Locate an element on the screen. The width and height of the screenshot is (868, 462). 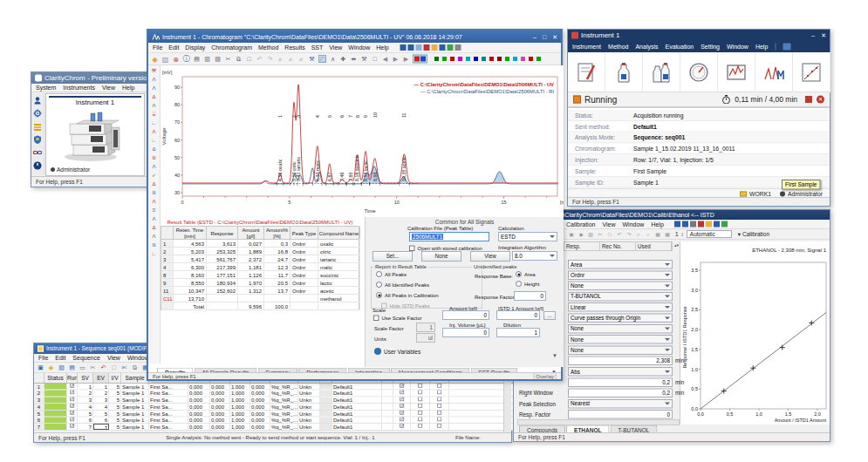
instrument-menu-method: Method is located at coordinates (618, 47).